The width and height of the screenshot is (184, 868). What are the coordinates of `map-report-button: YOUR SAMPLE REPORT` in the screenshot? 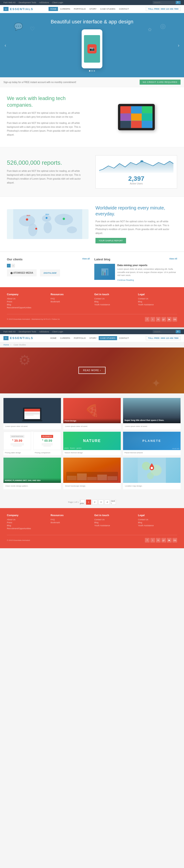 It's located at (111, 241).